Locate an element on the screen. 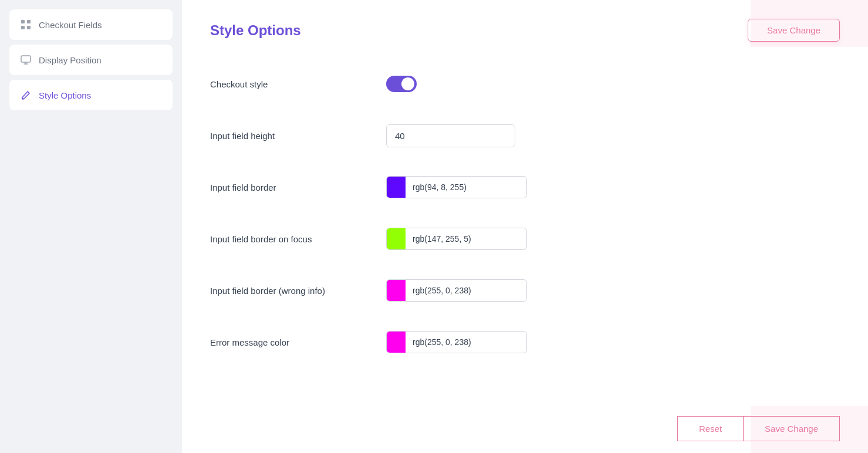 This screenshot has height=453, width=868. input-border-focus-control is located at coordinates (457, 239).